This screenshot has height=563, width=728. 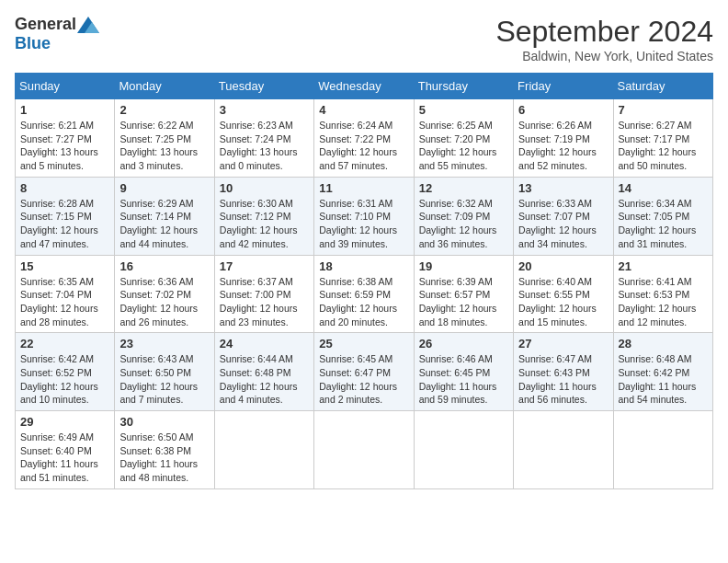 What do you see at coordinates (463, 145) in the screenshot?
I see `day-info: Sunrise: 6:25 AMSunset: 7:20 PMDaylight:…` at bounding box center [463, 145].